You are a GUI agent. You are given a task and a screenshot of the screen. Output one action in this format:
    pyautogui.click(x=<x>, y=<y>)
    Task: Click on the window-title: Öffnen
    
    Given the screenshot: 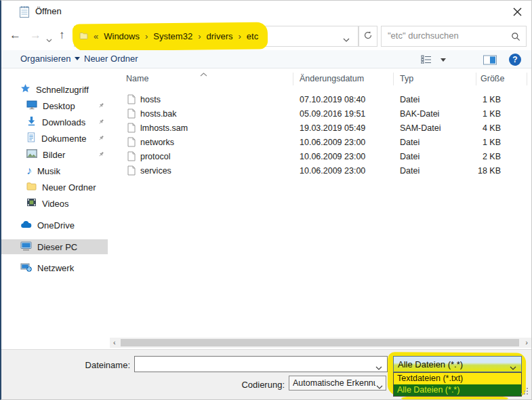 What is the action you would take?
    pyautogui.click(x=49, y=11)
    